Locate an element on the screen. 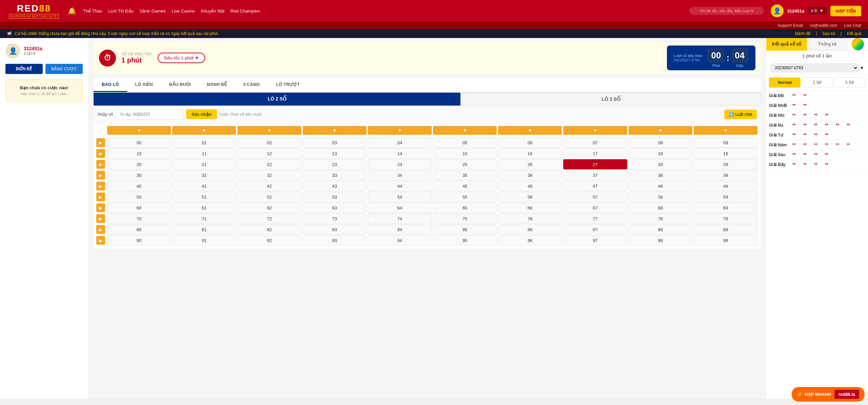  num-cell-99: 99 is located at coordinates (726, 240).